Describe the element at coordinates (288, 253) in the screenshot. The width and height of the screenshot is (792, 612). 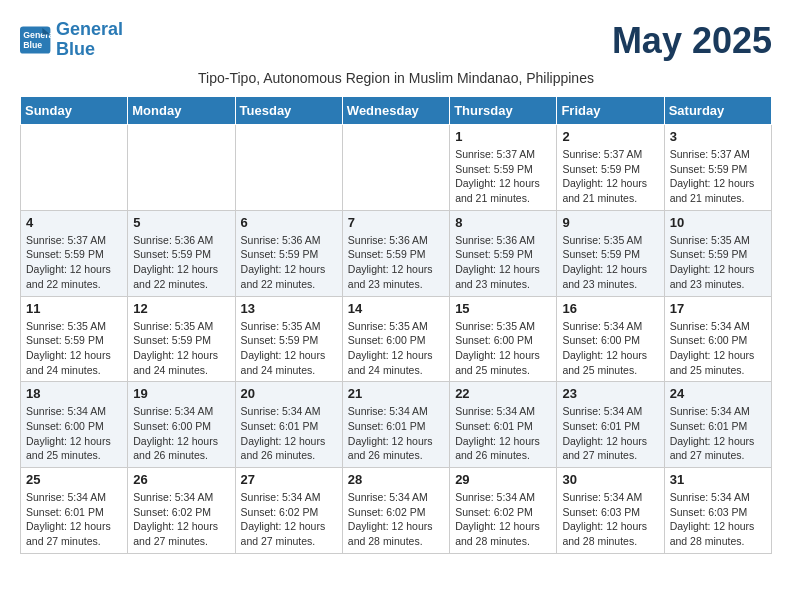
I see `calendar-cell: 6Sunrise: 5:36 AMSunset: 5:59 PMDaylight…` at that location.